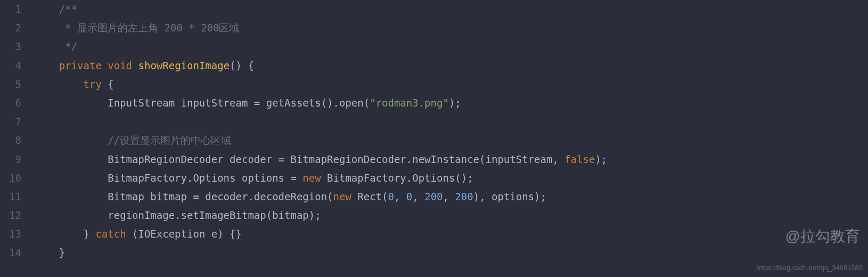 The width and height of the screenshot is (868, 277). Describe the element at coordinates (80, 66) in the screenshot. I see `code-token: private` at that location.